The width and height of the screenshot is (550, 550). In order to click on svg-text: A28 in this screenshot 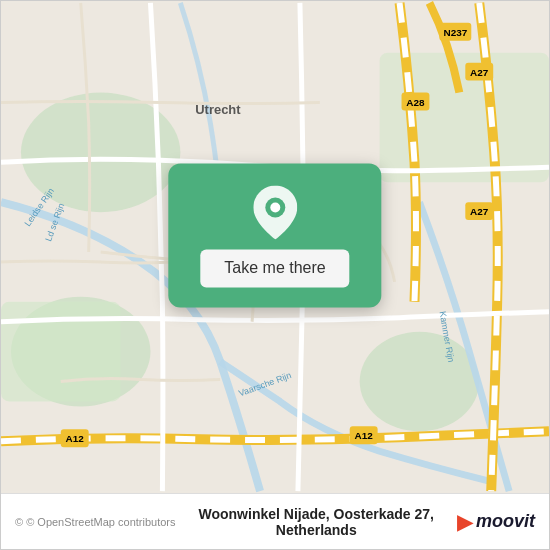, I will do `click(416, 102)`.